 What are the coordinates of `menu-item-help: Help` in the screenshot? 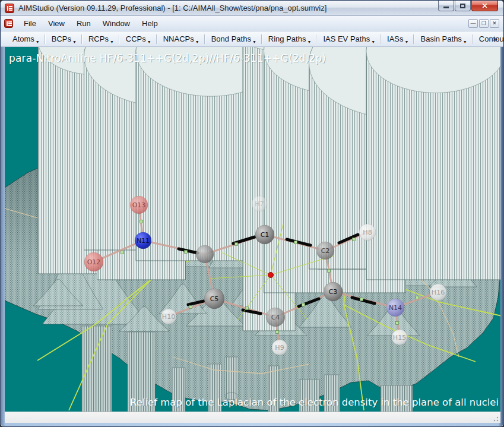 It's located at (150, 24).